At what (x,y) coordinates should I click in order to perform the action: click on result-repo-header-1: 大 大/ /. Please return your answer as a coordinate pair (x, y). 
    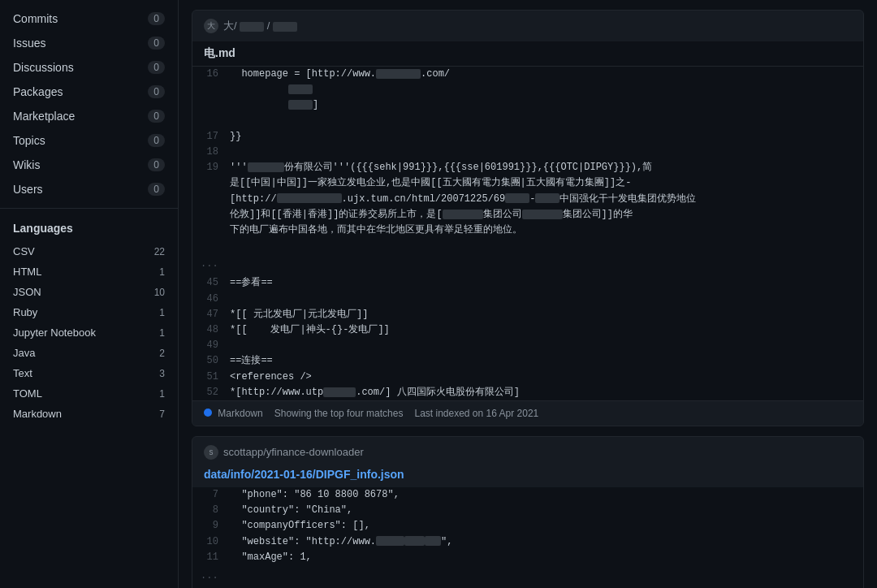
    Looking at the image, I should click on (528, 26).